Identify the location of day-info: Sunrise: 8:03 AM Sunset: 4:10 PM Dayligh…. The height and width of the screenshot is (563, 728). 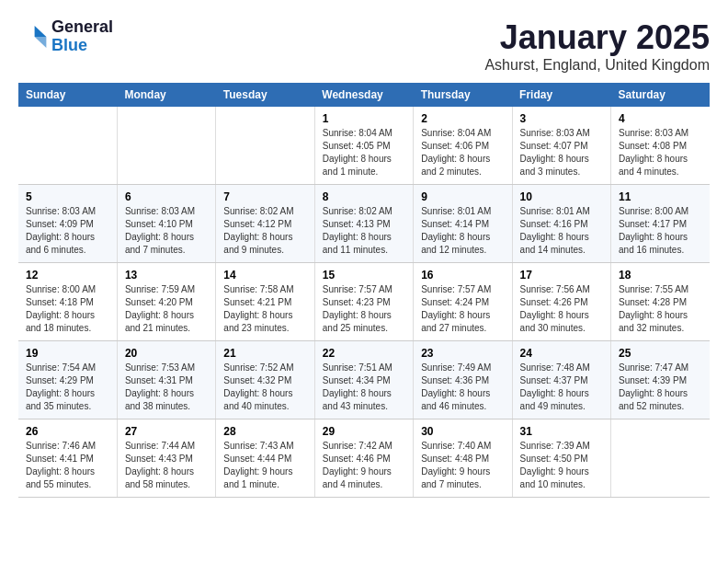
(166, 231).